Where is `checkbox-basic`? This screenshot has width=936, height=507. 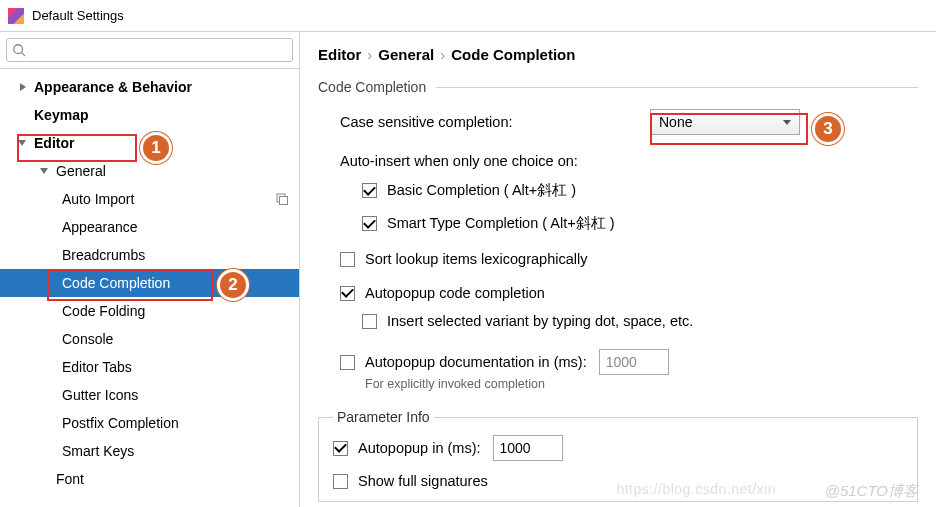 checkbox-basic is located at coordinates (370, 190).